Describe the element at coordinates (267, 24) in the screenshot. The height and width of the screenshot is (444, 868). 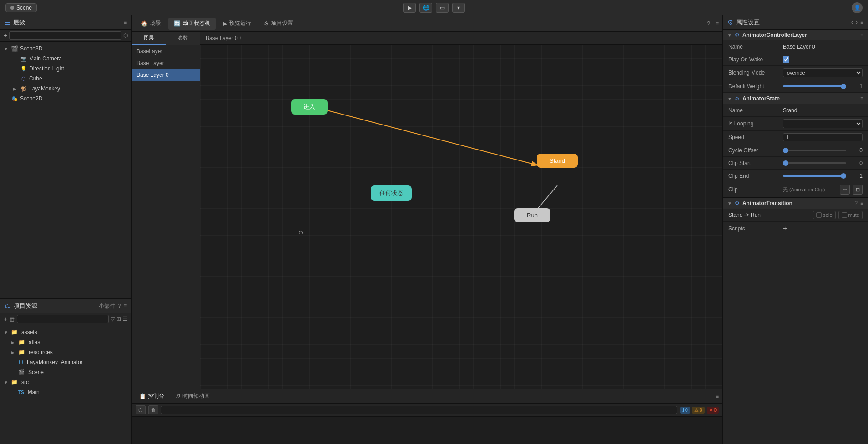
I see `settings-tab-icon: ⚙` at that location.